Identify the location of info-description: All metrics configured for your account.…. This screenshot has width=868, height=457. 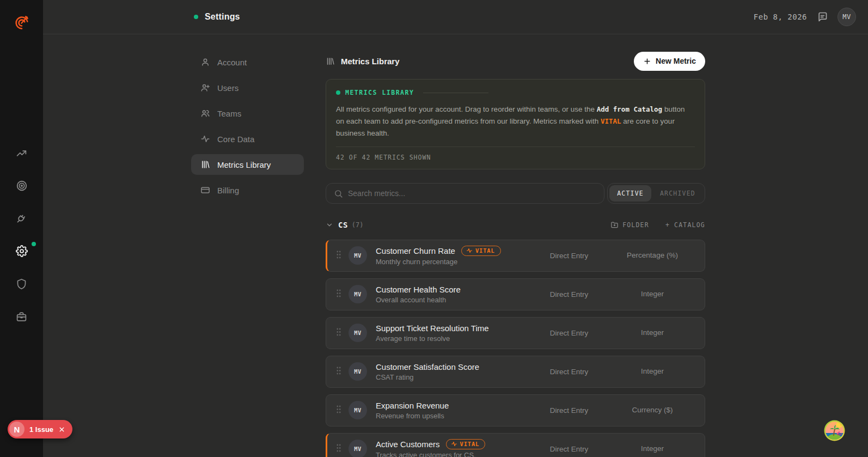
(515, 121).